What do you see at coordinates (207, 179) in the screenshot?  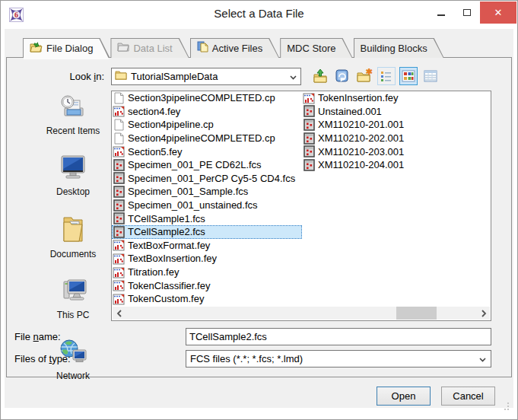 I see `file-item: Specimen_001_PerCP Cy5-5 CD4.fcs` at bounding box center [207, 179].